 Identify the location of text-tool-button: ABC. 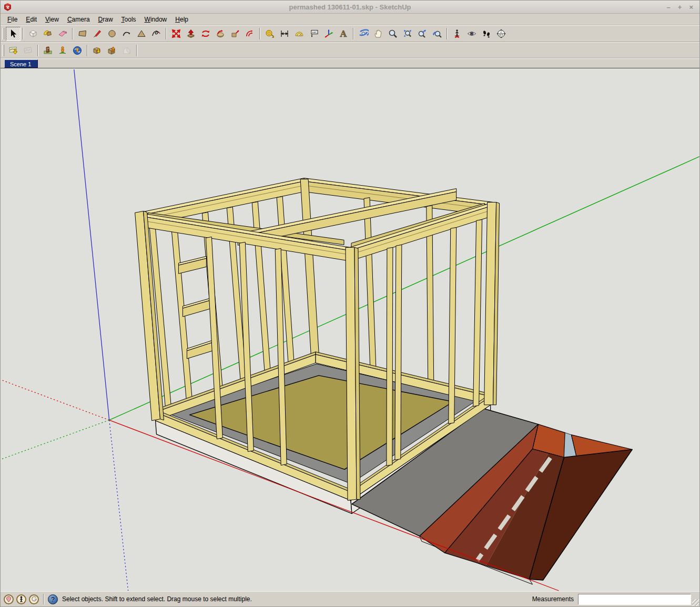
(314, 34).